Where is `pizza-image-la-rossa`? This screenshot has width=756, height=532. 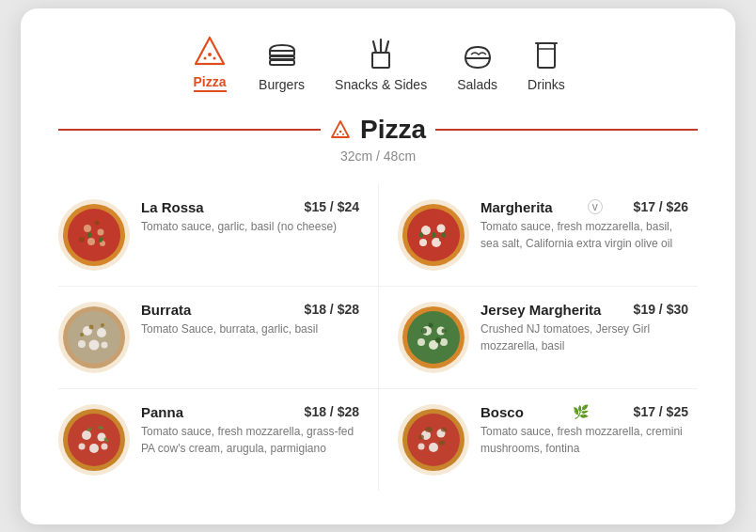
pizza-image-la-rossa is located at coordinates (94, 235).